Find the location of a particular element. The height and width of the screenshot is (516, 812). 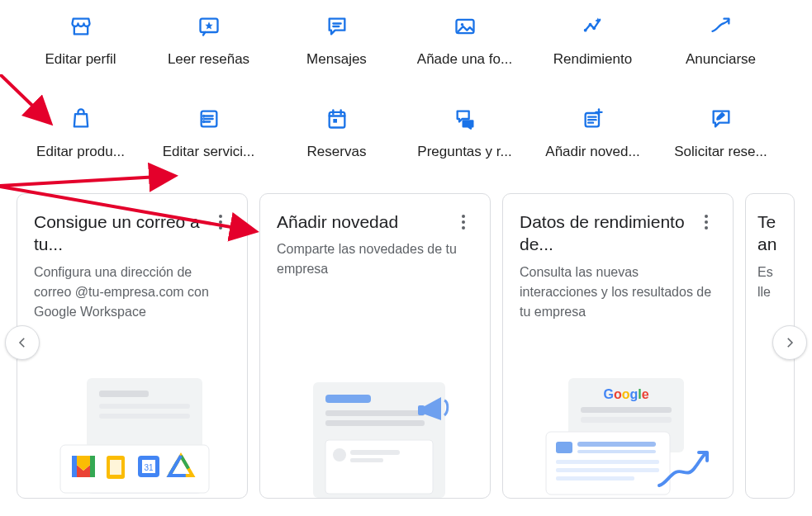

tile-bookings: Reservas is located at coordinates (337, 130).